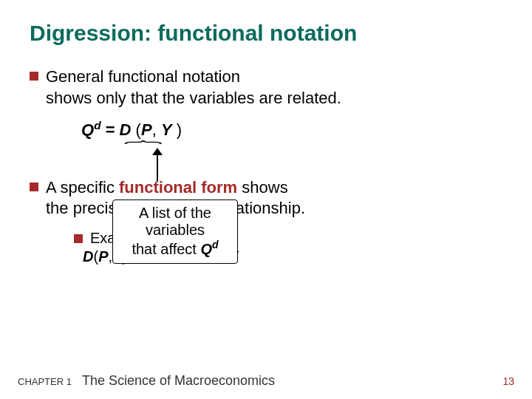 The image size is (532, 399). Describe the element at coordinates (167, 130) in the screenshot. I see `eq1-Y: Y` at that location.